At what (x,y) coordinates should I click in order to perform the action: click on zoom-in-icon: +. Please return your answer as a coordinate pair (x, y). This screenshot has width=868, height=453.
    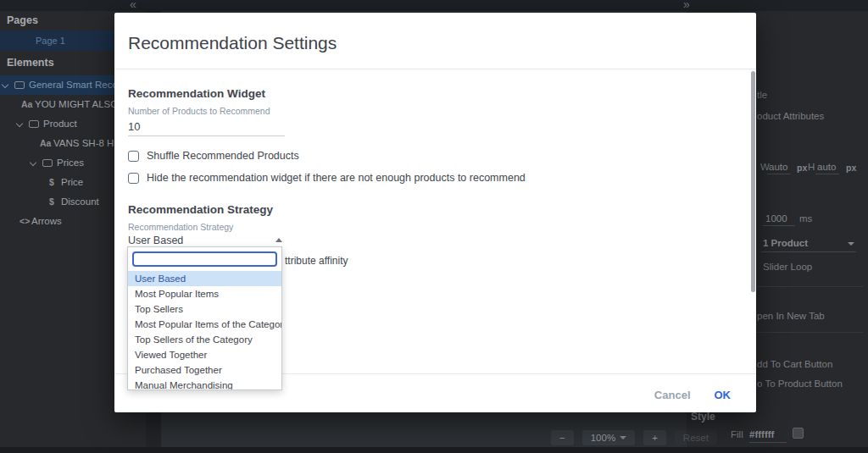
    Looking at the image, I should click on (654, 438).